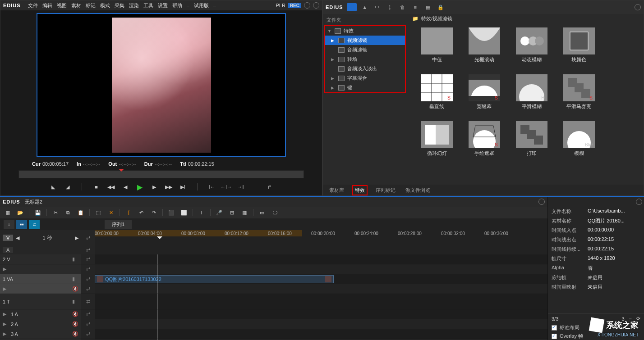 The height and width of the screenshot is (340, 644). Describe the element at coordinates (219, 213) in the screenshot. I see `mic-button: 🎤` at that location.